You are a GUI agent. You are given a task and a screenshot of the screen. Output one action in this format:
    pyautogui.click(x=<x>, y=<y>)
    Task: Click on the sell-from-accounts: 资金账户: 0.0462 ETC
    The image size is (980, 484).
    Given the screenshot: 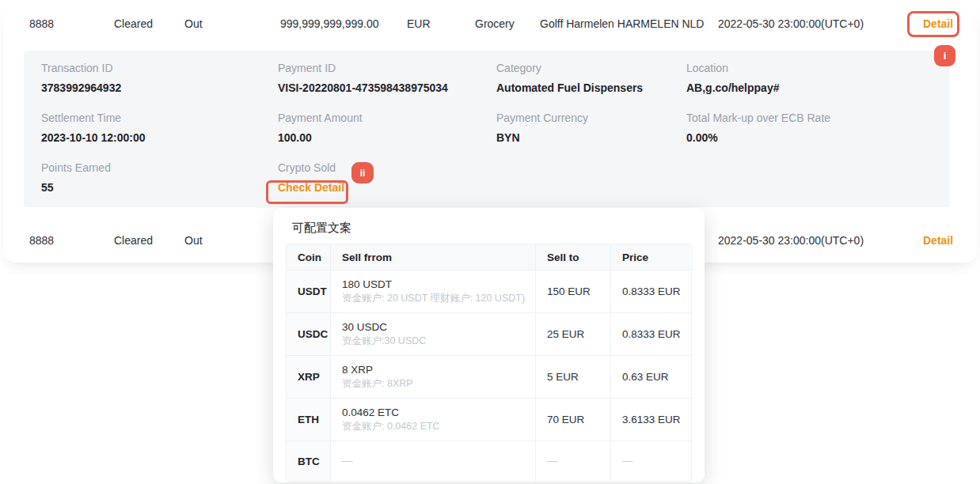 What is the action you would take?
    pyautogui.click(x=435, y=427)
    